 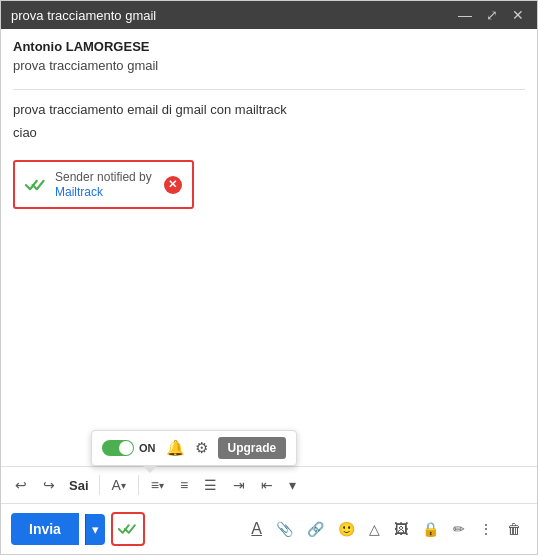 I want to click on bottom-icons: A 📎 🔗 🙂 △ 🖼 🔒, so click(x=386, y=529).